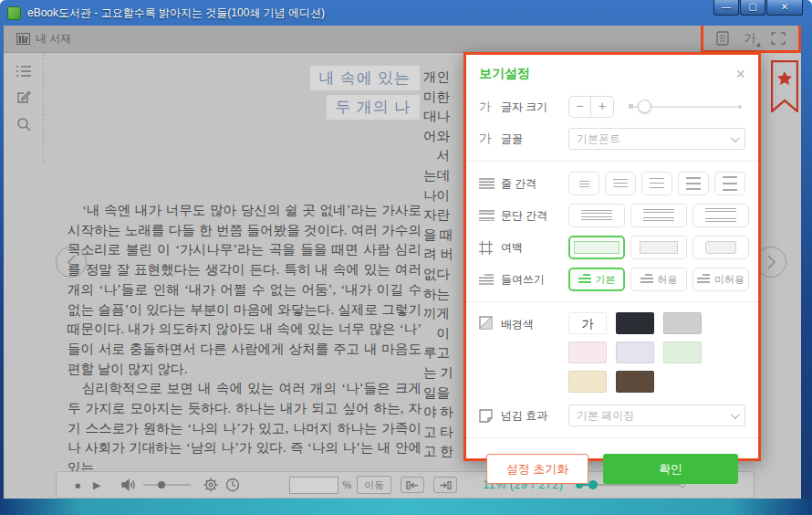 Image resolution: width=812 pixels, height=515 pixels. Describe the element at coordinates (444, 176) in the screenshot. I see `right-page-line: 는데` at that location.